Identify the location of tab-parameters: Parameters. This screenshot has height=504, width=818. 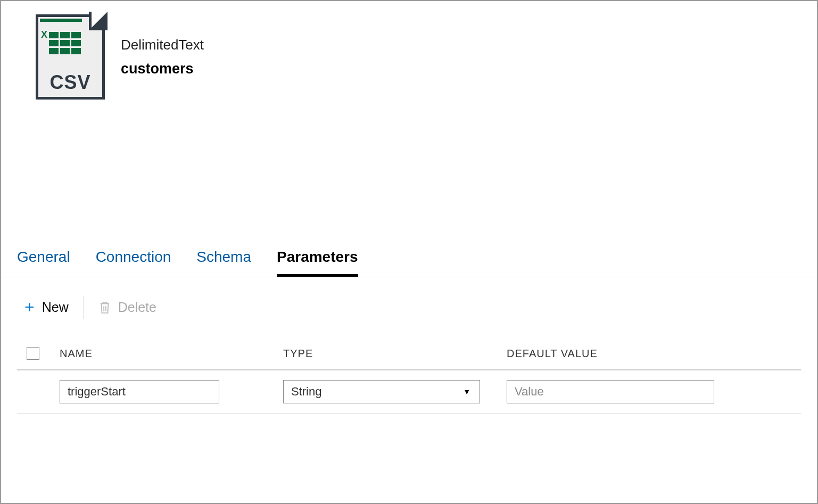
(317, 263).